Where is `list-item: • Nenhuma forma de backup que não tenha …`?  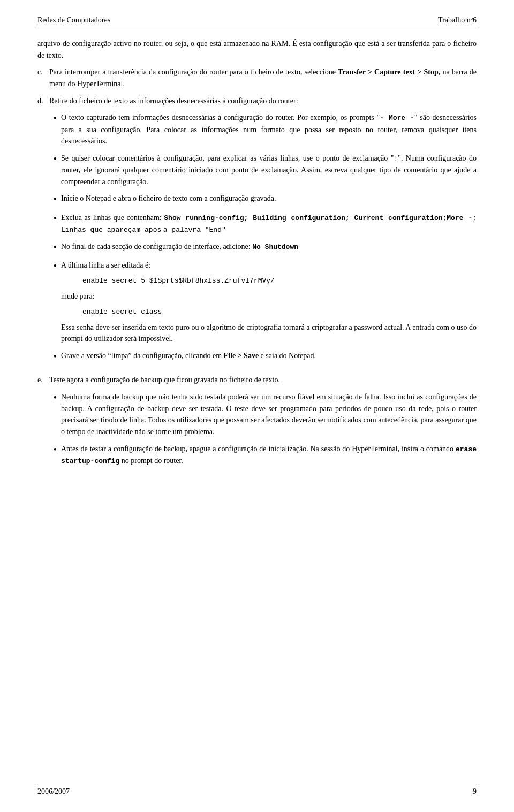
list-item: • Nenhuma forma de backup que não tenha … is located at coordinates (263, 414).